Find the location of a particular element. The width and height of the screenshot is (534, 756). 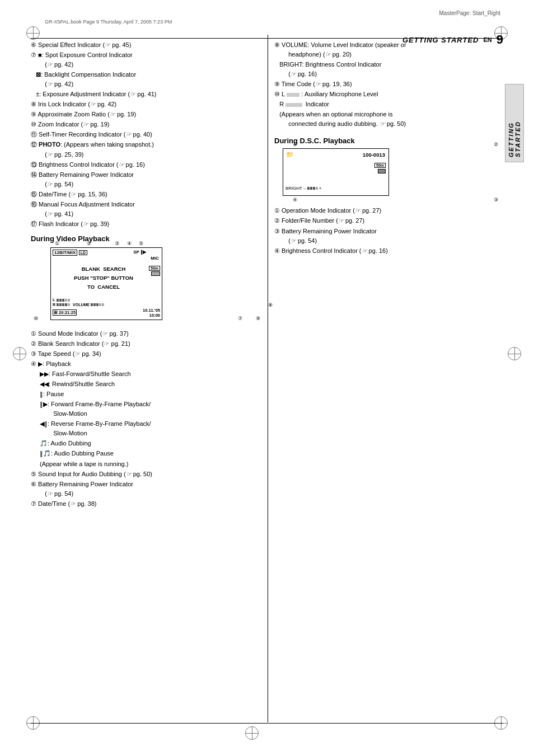

video-display-wrapper: ① ② ③ ④ ⑤ 12BIT/MIX LD SP ‖▶ MIC is located at coordinates (152, 284).